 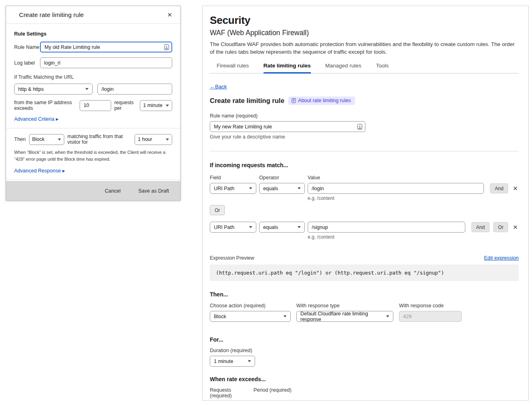 I want to click on url-input, so click(x=135, y=89).